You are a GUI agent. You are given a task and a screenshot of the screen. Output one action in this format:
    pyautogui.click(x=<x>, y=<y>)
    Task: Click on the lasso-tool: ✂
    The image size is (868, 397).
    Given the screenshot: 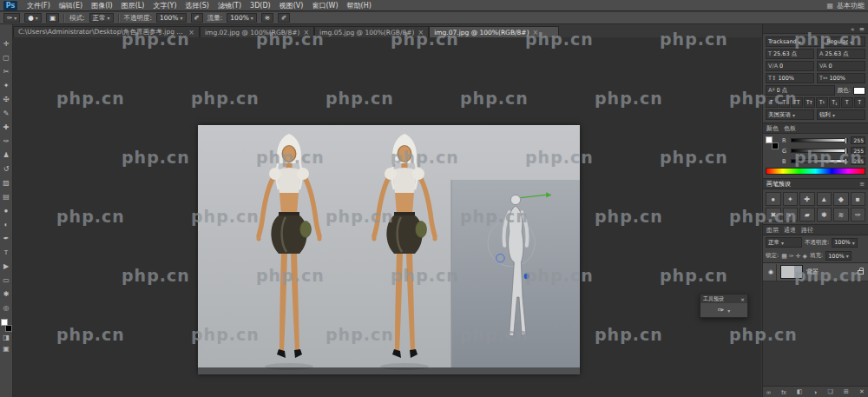 What is the action you would take?
    pyautogui.click(x=7, y=71)
    